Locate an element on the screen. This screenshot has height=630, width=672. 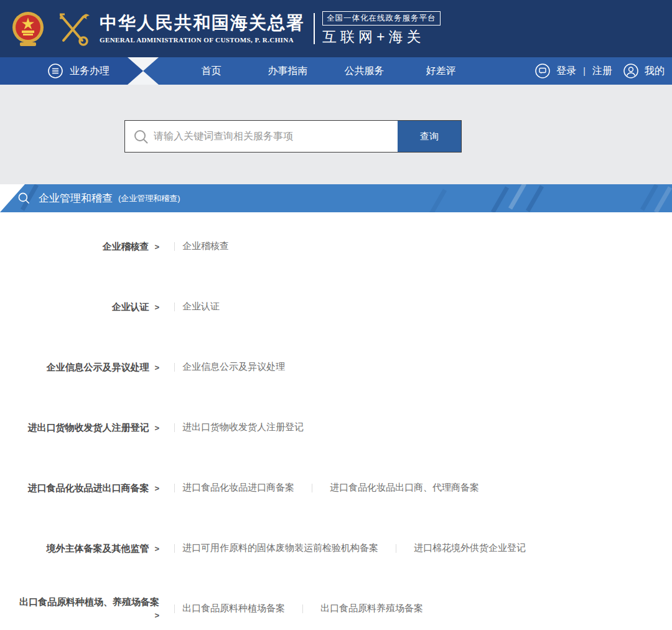
category-label-text: 企业认证 is located at coordinates (130, 306).